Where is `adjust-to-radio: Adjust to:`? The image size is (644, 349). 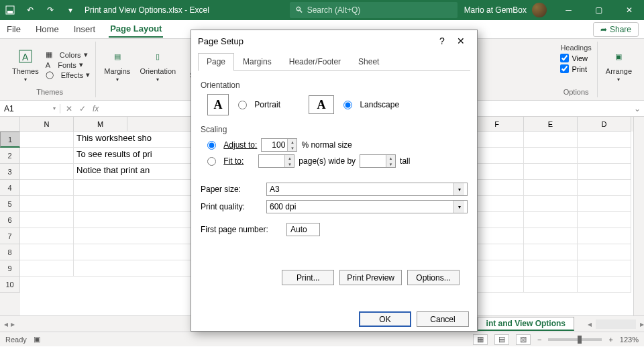 adjust-to-radio: Adjust to: is located at coordinates (232, 145).